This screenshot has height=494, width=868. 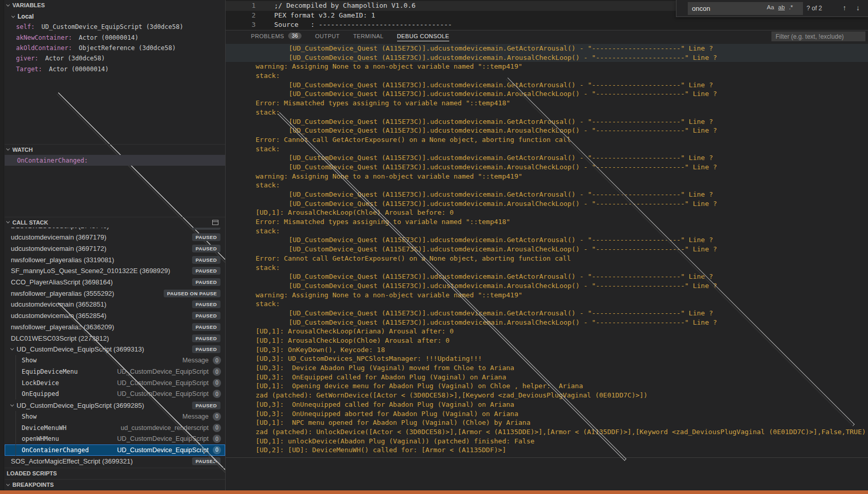 I want to click on thread-label: UD_CustomDevice_EquipScript (3699285), so click(x=81, y=406).